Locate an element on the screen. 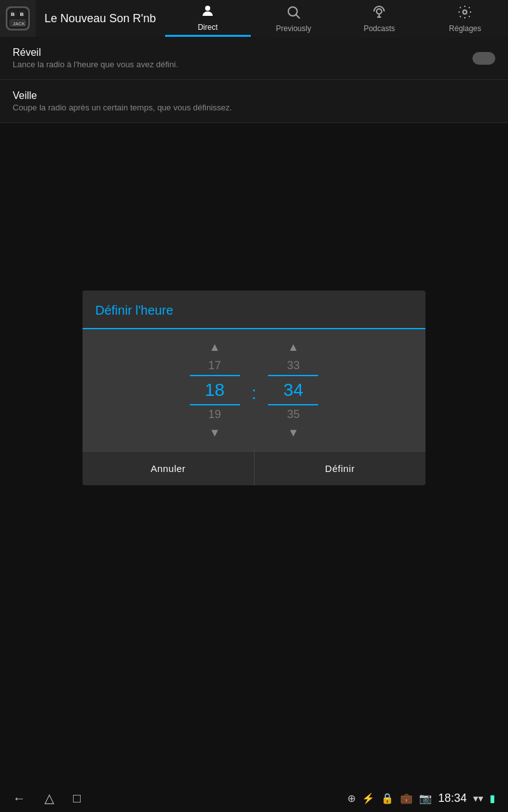 The height and width of the screenshot is (812, 508). time-picker-area: ▲ 17 18 19 ▼ : ▲ 33 34 35 ▼ is located at coordinates (254, 390).